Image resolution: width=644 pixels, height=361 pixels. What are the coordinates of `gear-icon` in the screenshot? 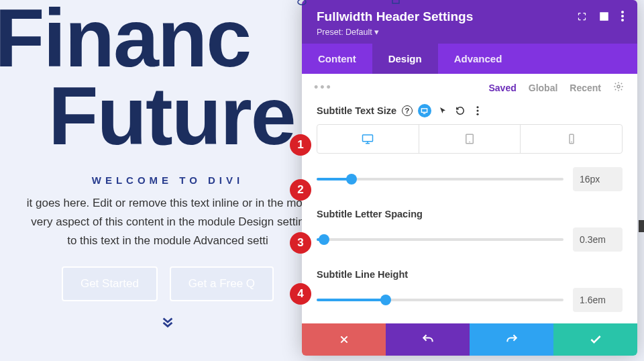 It's located at (619, 87).